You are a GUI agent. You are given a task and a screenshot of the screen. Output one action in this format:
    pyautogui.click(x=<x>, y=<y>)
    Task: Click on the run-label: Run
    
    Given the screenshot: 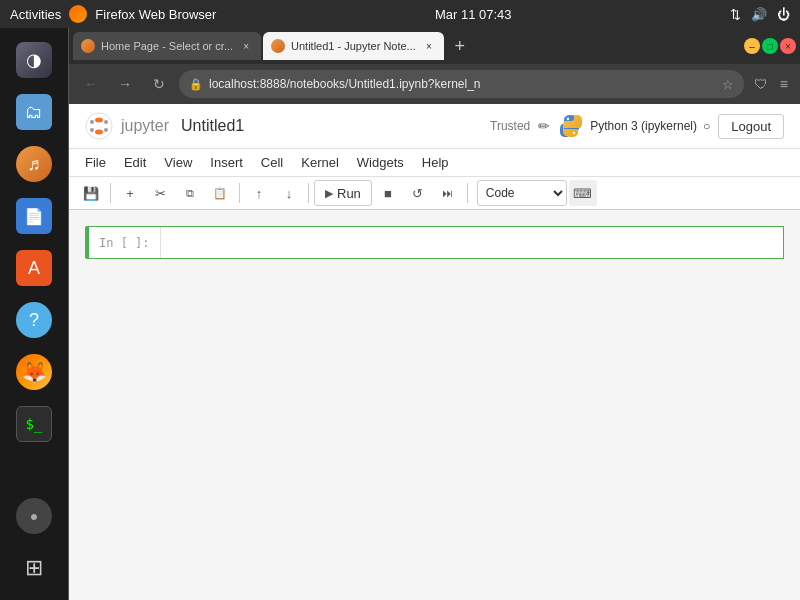 What is the action you would take?
    pyautogui.click(x=349, y=194)
    